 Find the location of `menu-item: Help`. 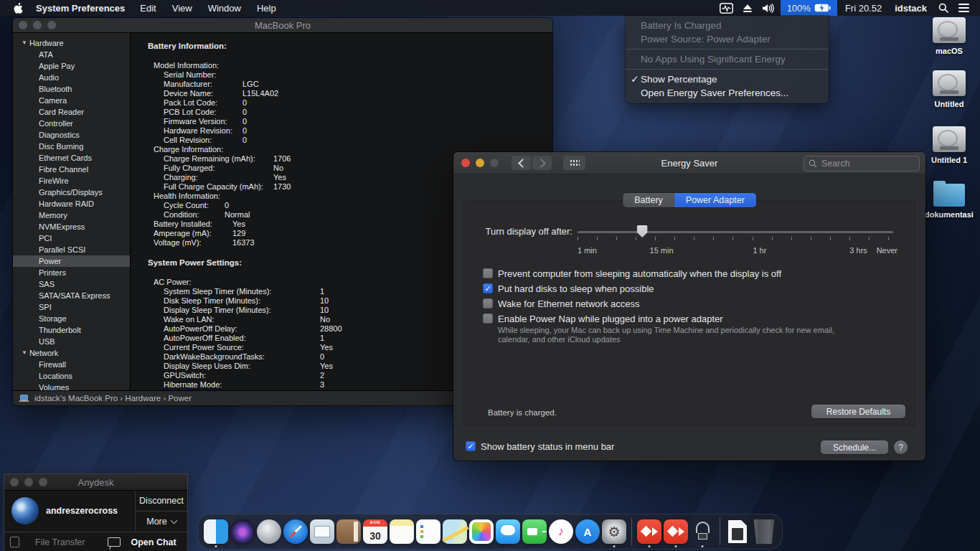

menu-item: Help is located at coordinates (267, 9).